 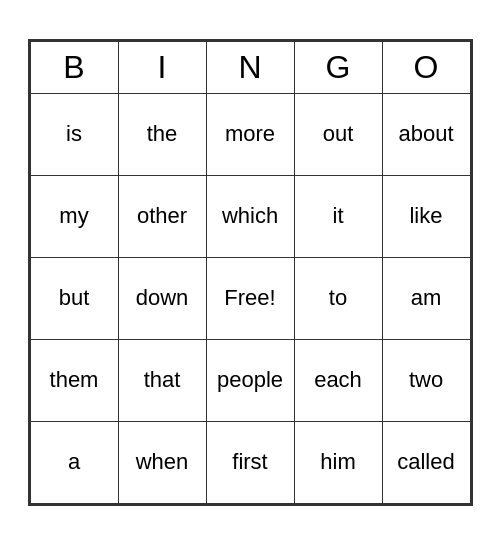 What do you see at coordinates (162, 462) in the screenshot?
I see `cell-4-1: when` at bounding box center [162, 462].